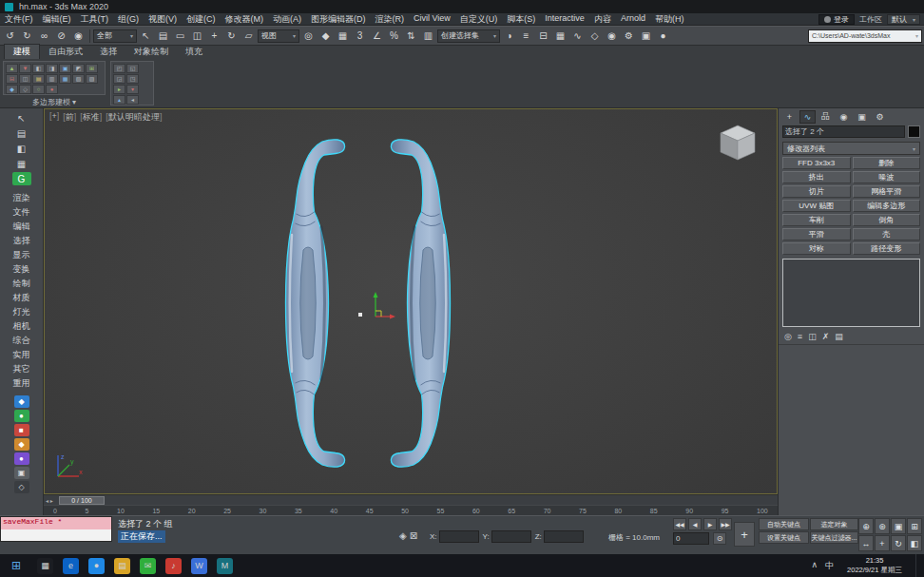 The height and width of the screenshot is (577, 924). I want to click on ribbon-mini-button: ▾, so click(133, 89).